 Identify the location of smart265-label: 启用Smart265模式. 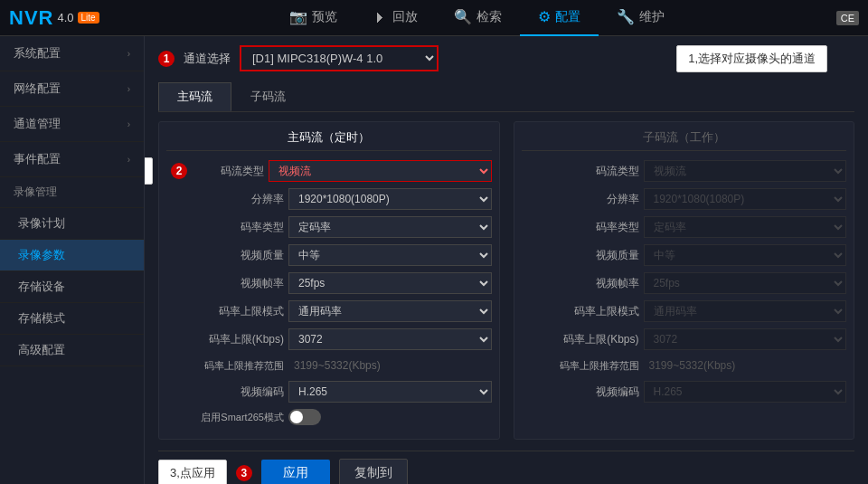
(225, 418).